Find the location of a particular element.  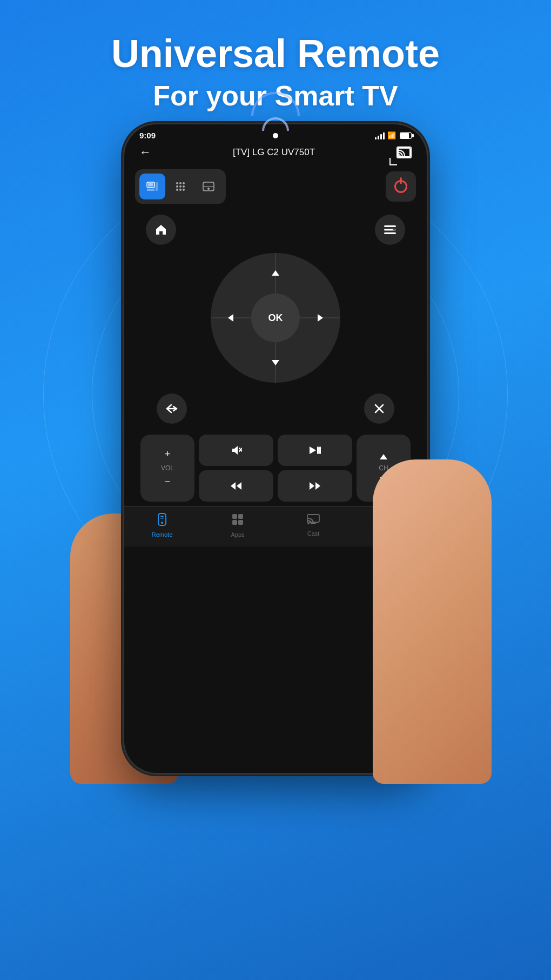

dpad-up-button is located at coordinates (276, 273).